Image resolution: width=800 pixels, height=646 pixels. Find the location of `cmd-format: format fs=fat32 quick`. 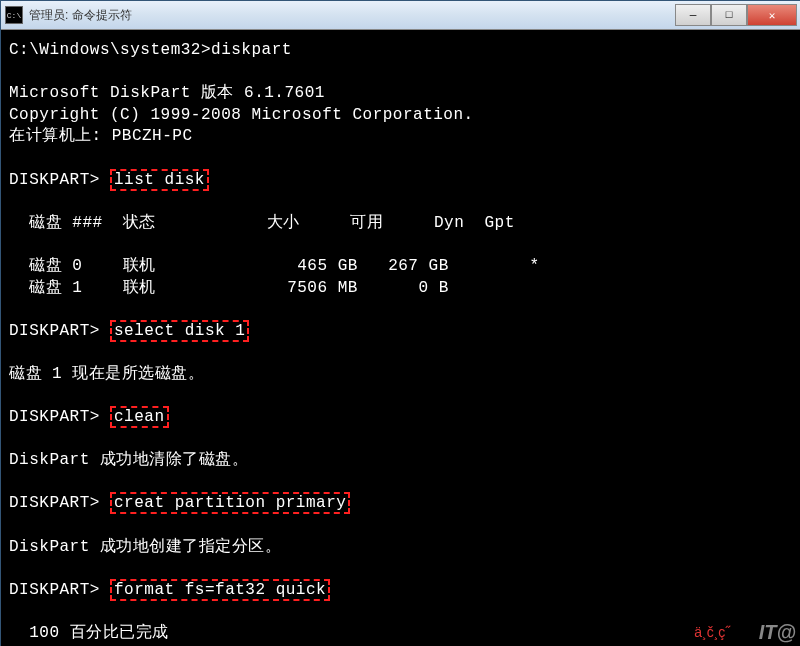

cmd-format: format fs=fat32 quick is located at coordinates (220, 590).